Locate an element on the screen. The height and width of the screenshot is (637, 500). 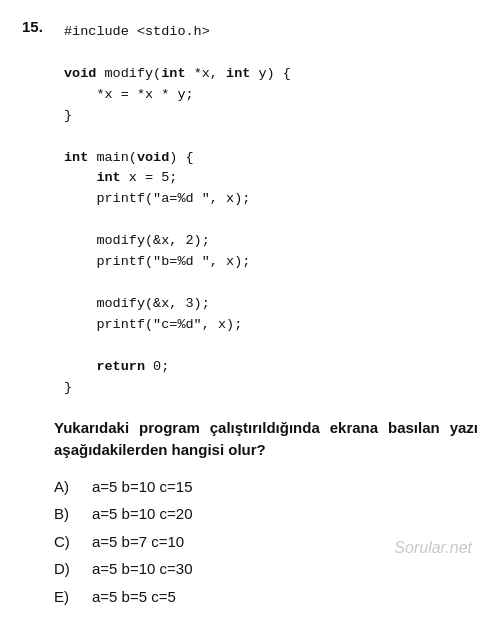
option-b-letter: B) is located at coordinates (73, 514).